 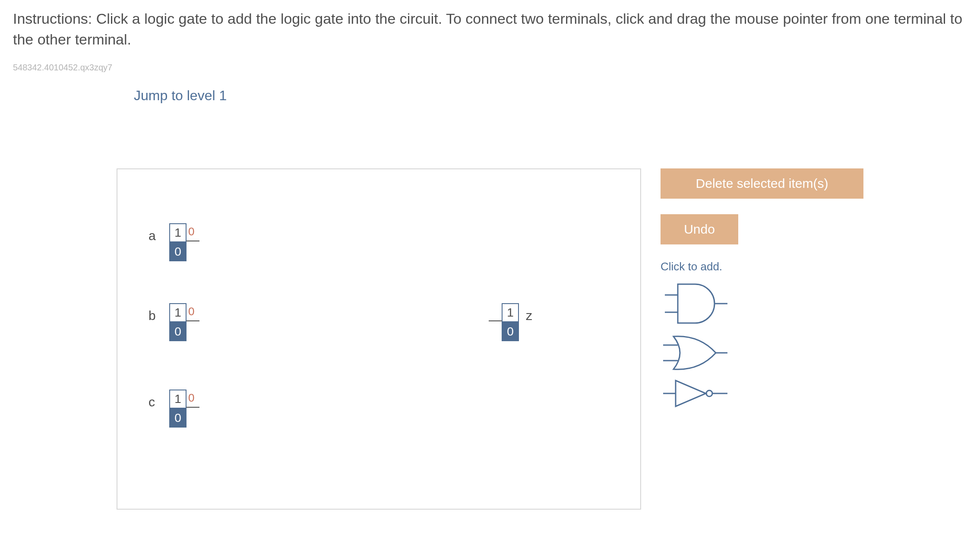 What do you see at coordinates (695, 304) in the screenshot?
I see `and-gate-icon` at bounding box center [695, 304].